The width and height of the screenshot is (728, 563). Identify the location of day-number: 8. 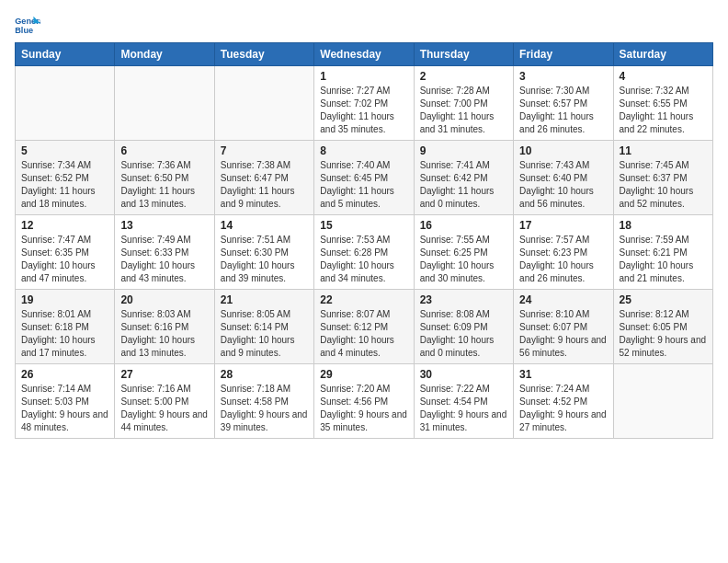
(364, 151).